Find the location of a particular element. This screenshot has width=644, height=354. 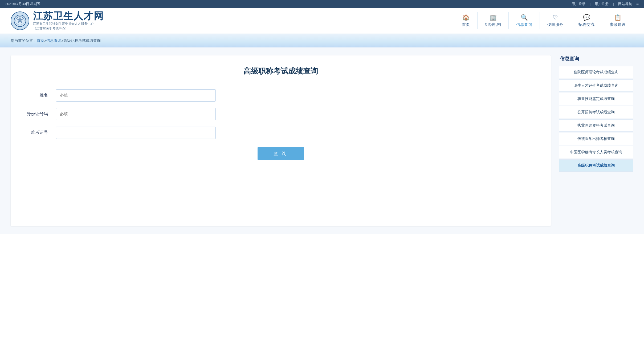

sidebar-item-resident-doctor: 住院医师理论考试成绩查询 is located at coordinates (596, 72).